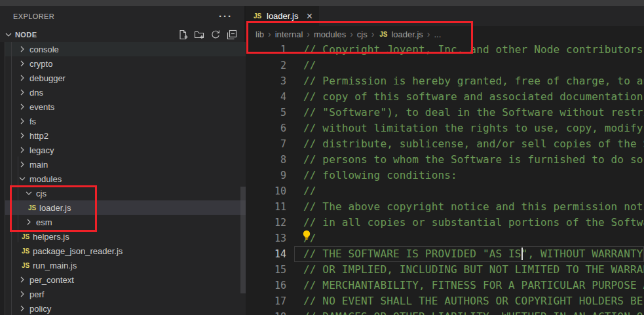 The image size is (644, 315). I want to click on tree-item-label: modules, so click(46, 179).